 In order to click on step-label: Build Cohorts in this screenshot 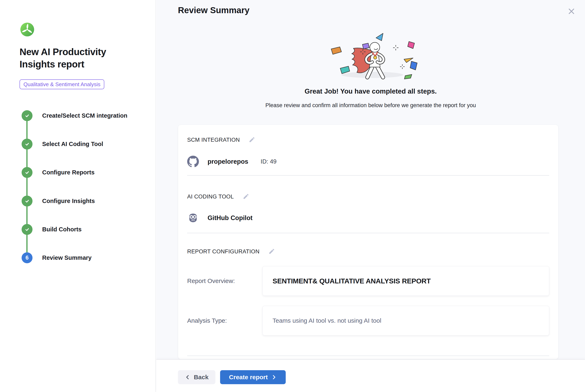, I will do `click(62, 230)`.